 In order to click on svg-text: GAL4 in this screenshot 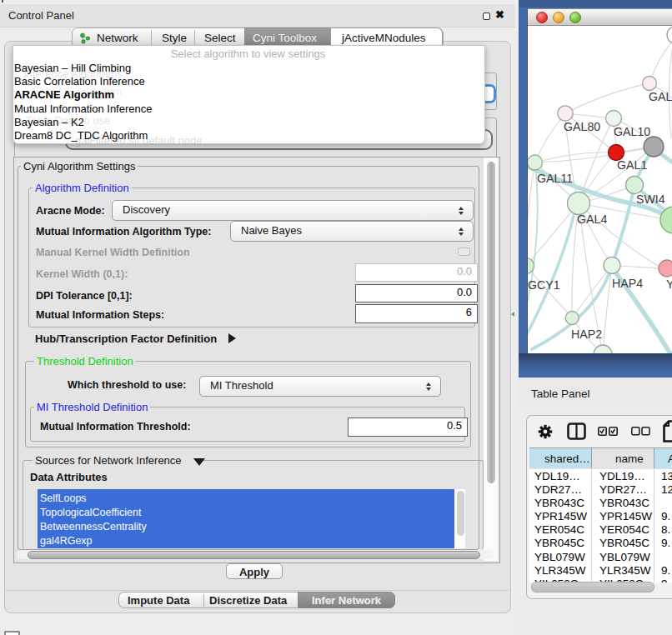, I will do `click(592, 219)`.